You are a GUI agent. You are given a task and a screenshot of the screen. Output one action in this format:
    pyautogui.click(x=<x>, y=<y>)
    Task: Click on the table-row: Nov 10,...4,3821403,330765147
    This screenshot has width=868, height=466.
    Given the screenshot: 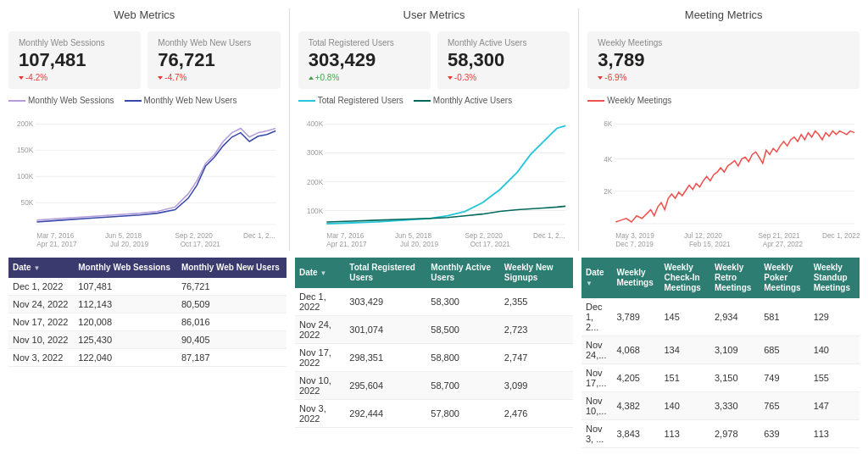 What is the action you would take?
    pyautogui.click(x=721, y=407)
    